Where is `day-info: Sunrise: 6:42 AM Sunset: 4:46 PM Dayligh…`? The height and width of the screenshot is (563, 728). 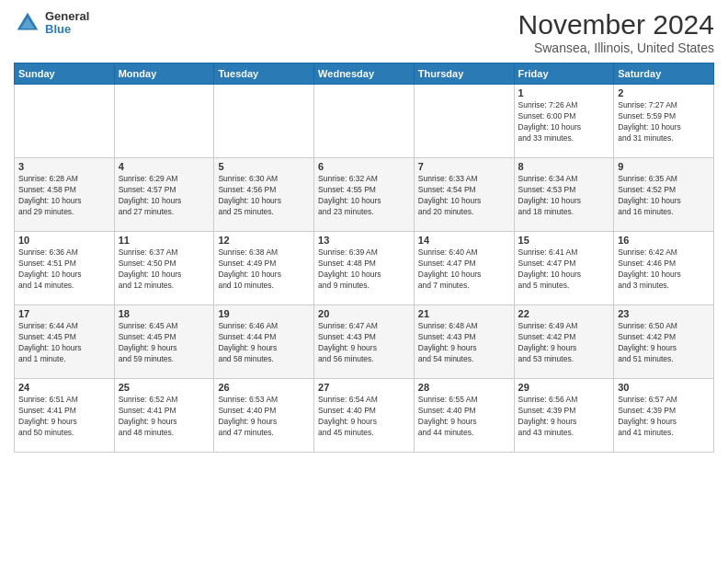
day-info: Sunrise: 6:42 AM Sunset: 4:46 PM Dayligh… is located at coordinates (664, 270).